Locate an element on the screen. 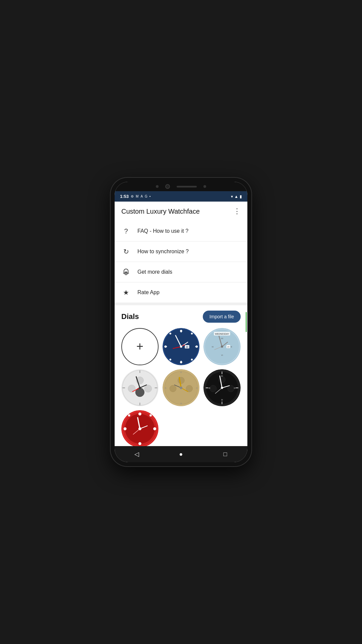 Image resolution: width=362 pixels, height=644 pixels. svg-text: VI is located at coordinates (222, 355).